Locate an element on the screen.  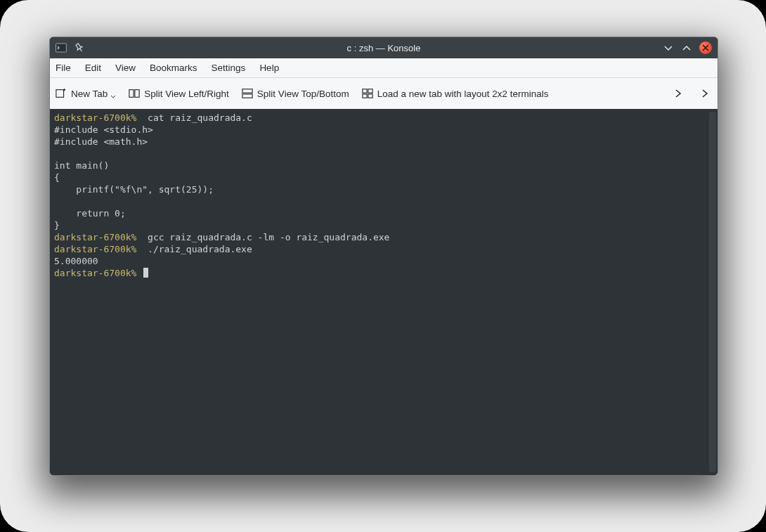
menu-help: Help is located at coordinates (269, 67).